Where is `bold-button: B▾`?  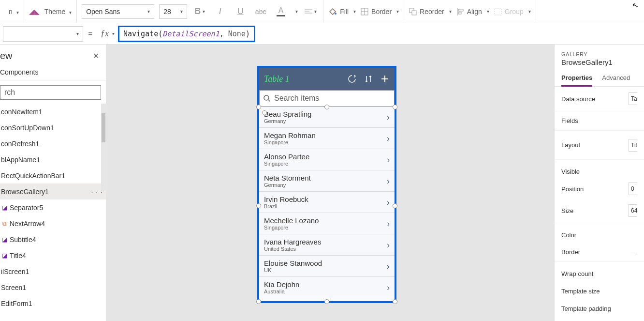
bold-button: B▾ is located at coordinates (200, 12).